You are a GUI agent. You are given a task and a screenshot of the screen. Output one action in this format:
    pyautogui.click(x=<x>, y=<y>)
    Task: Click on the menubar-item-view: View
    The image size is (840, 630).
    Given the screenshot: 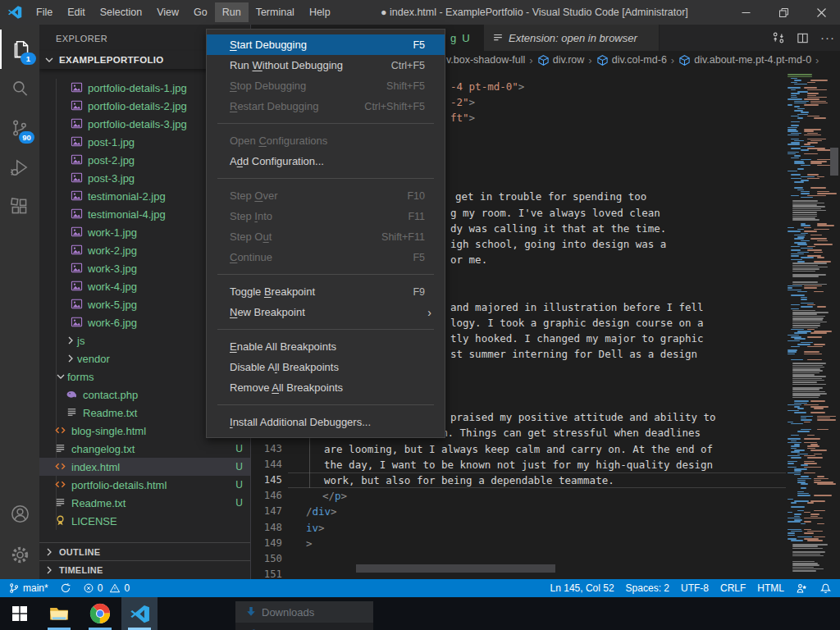 What is the action you would take?
    pyautogui.click(x=167, y=12)
    